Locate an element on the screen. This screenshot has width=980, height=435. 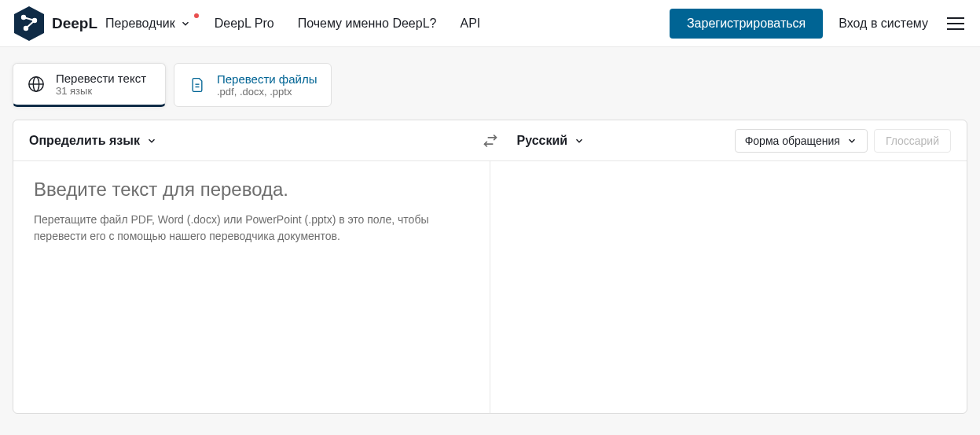
tab-text-sub: 31 язык is located at coordinates (101, 91).